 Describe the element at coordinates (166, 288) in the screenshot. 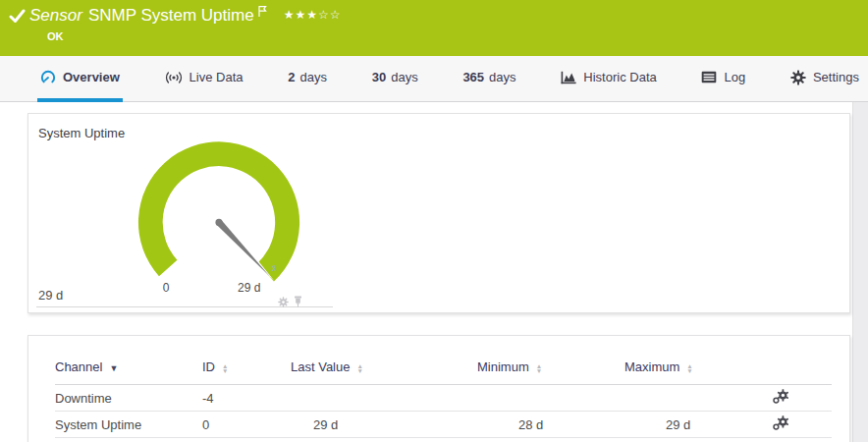

I see `gauge-scale-min: 0` at that location.